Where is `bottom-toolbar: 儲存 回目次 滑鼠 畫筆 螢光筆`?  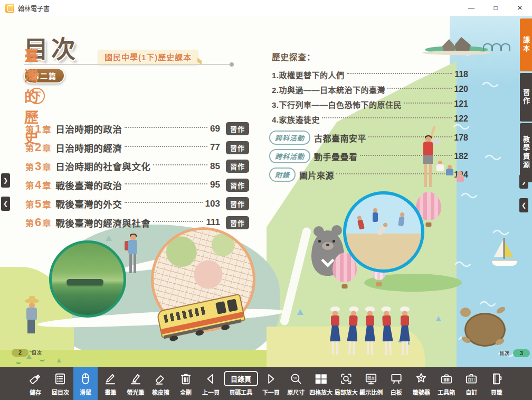 bottom-toolbar: 儲存 回目次 滑鼠 畫筆 螢光筆 is located at coordinates (266, 384).